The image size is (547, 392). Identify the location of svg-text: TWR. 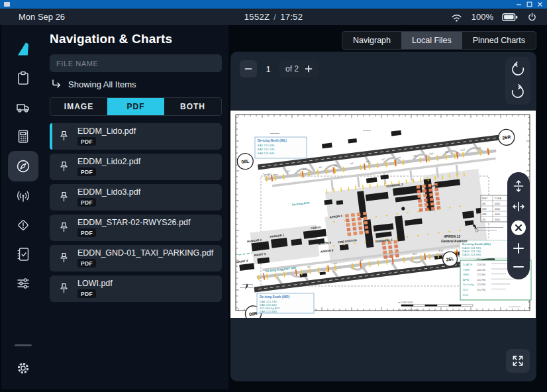
(466, 270).